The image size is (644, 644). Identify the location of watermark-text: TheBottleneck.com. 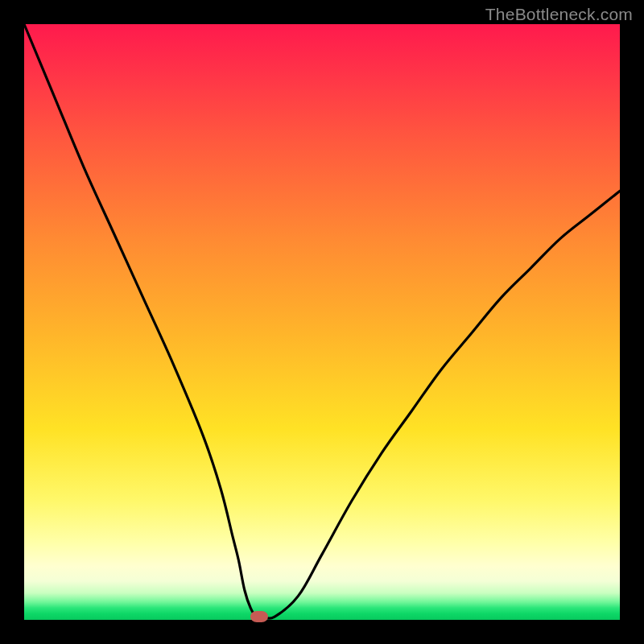
(559, 14).